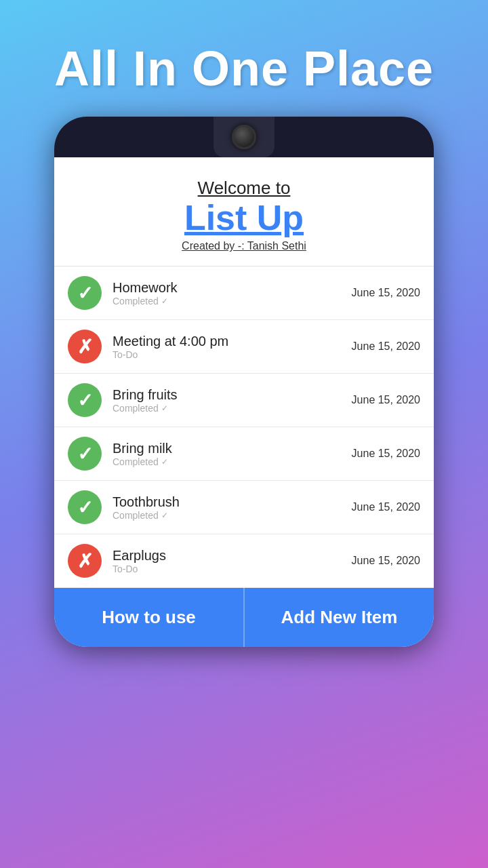 The width and height of the screenshot is (488, 868). What do you see at coordinates (232, 293) in the screenshot?
I see `item-info-1: Homework Completed ✓` at bounding box center [232, 293].